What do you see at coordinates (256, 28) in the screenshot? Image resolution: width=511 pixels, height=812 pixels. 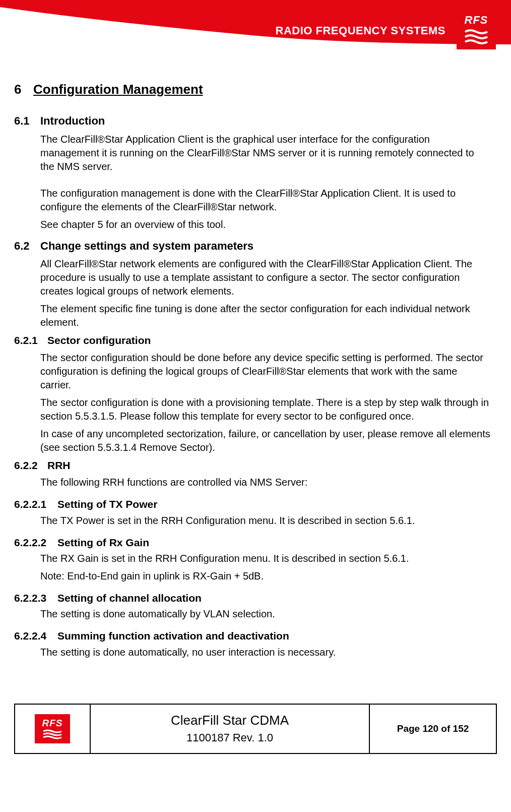 I see `page-header: RADIO FREQUENCY SYSTEMS RFS` at bounding box center [256, 28].